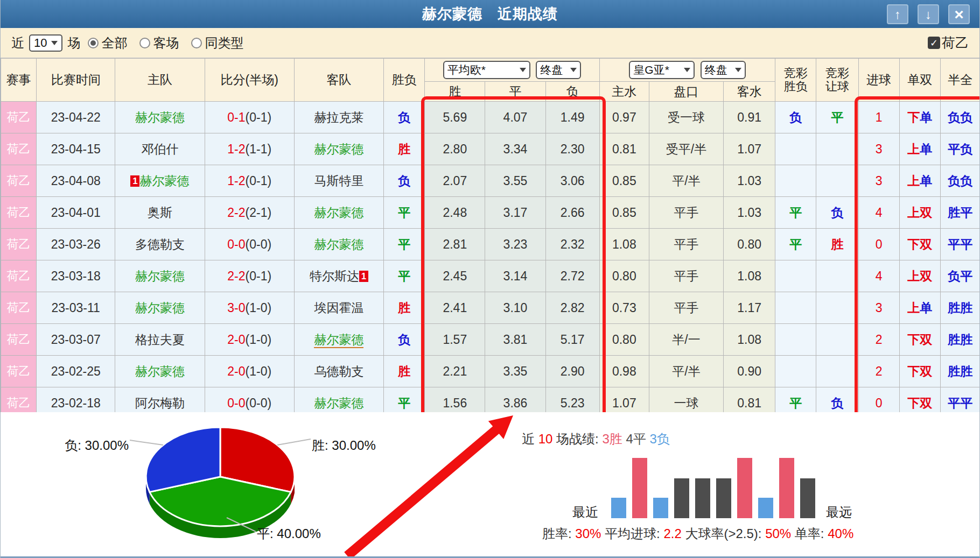 The image size is (980, 558). What do you see at coordinates (455, 308) in the screenshot?
I see `odds-cell: 2.41` at bounding box center [455, 308].